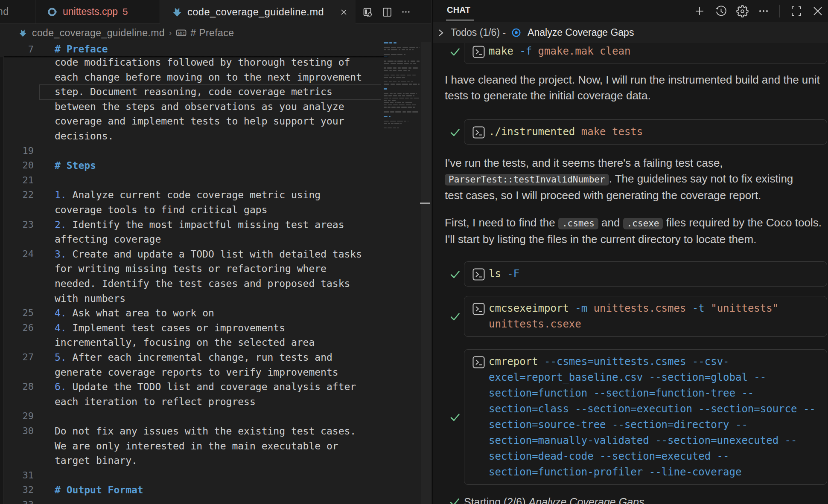 This screenshot has height=504, width=828. What do you see at coordinates (190, 416) in the screenshot?
I see `editor-line: 29` at bounding box center [190, 416].